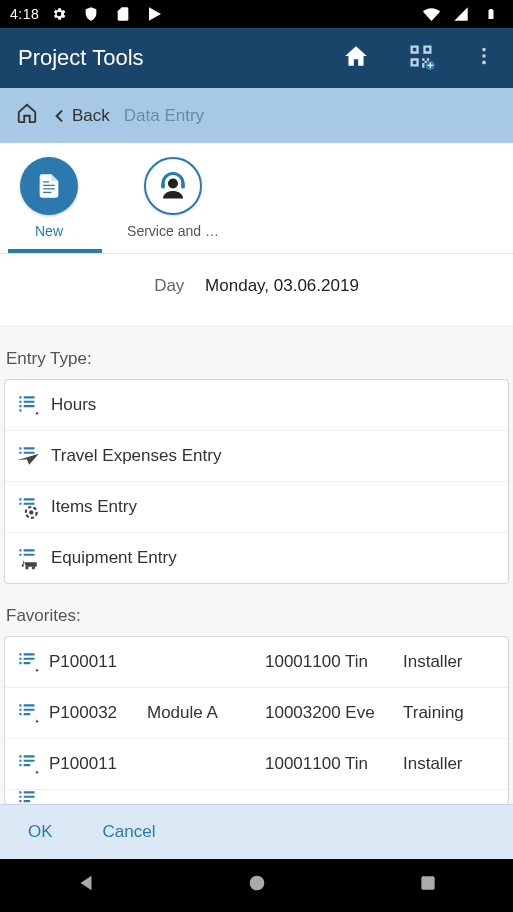  Describe the element at coordinates (27, 116) in the screenshot. I see `breadcrumb-home-icon` at that location.